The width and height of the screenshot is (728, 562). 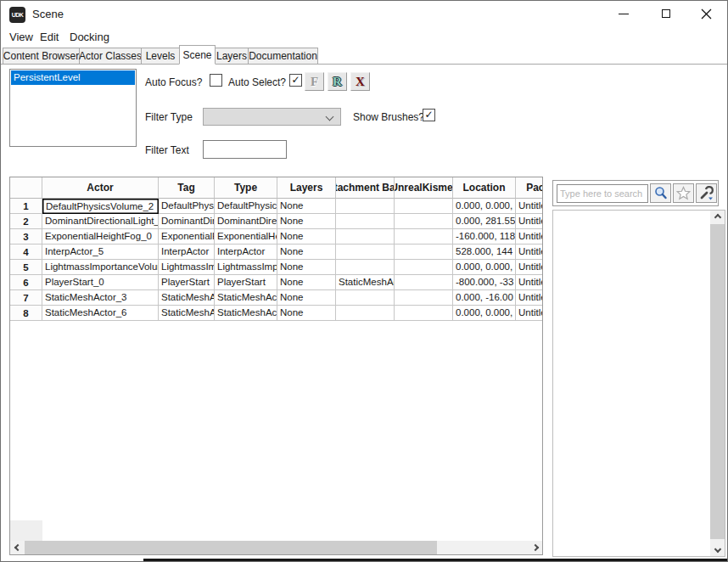 I want to click on row-number: 7, so click(x=26, y=298).